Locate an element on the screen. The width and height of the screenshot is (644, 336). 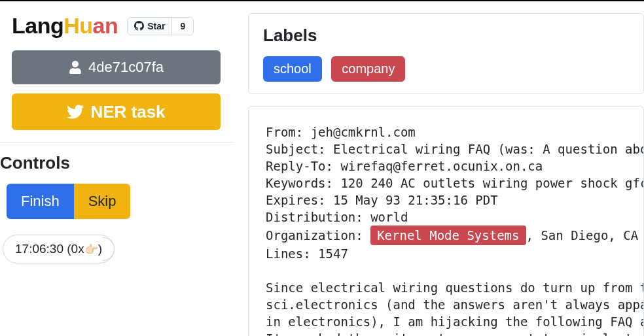
sidebar-divider: Controls Finish Skip 17:06:30 (0x👉🏻) is located at coordinates (116, 203).